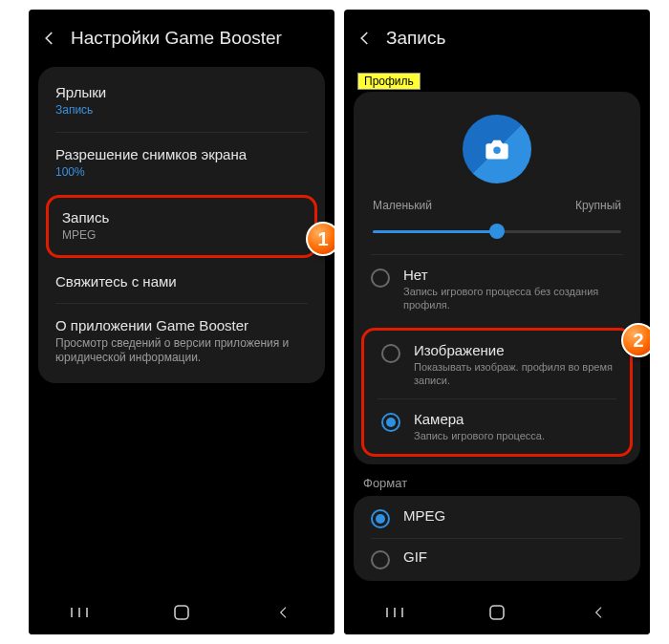 The width and height of the screenshot is (669, 644). What do you see at coordinates (182, 352) in the screenshot?
I see `sublabel: Просмотр сведений о версии приложения и …` at bounding box center [182, 352].